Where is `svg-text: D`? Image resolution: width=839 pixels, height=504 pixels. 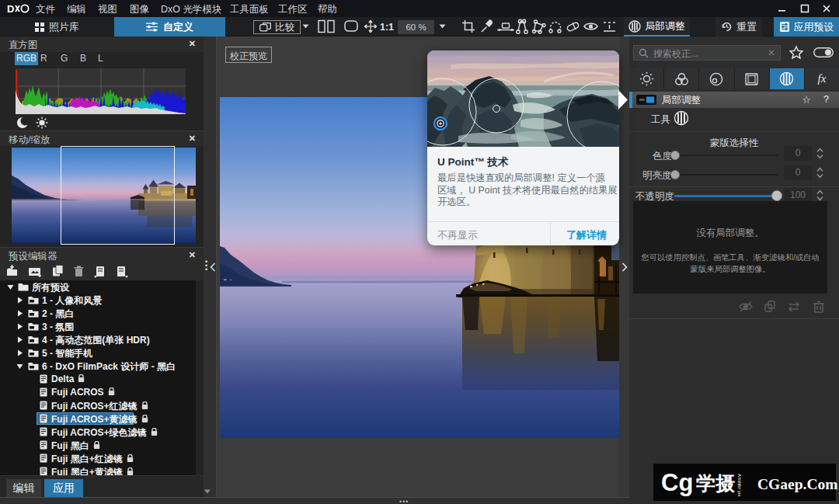 svg-text: D is located at coordinates (11, 9).